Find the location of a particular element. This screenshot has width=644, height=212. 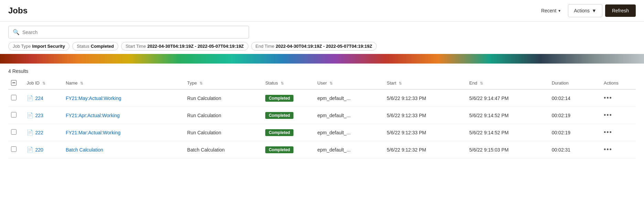

filter-tag-start-time: Start Time 2022-04-30T04:19:19Z - 2022-0… is located at coordinates (185, 46).